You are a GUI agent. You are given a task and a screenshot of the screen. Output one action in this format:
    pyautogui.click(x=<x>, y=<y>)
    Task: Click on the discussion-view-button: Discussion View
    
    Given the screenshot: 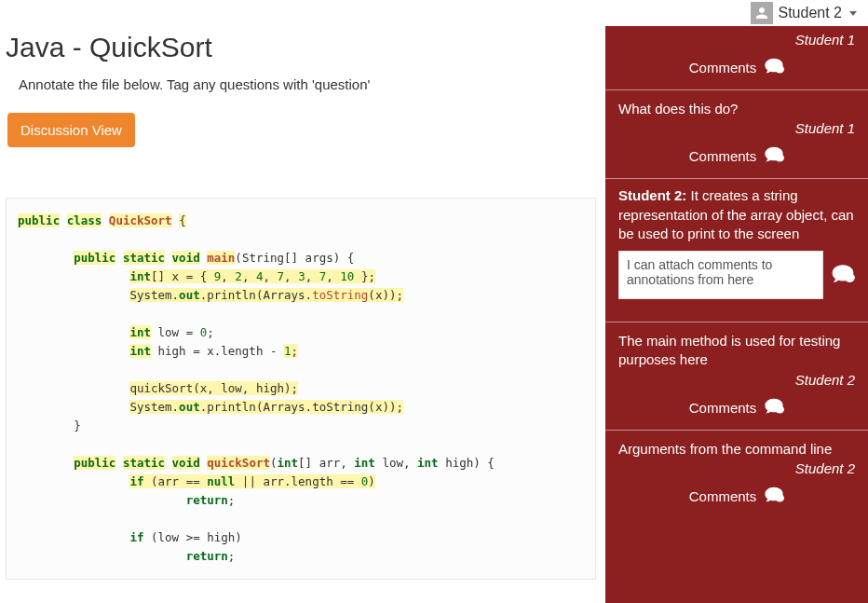 What is the action you would take?
    pyautogui.click(x=71, y=130)
    